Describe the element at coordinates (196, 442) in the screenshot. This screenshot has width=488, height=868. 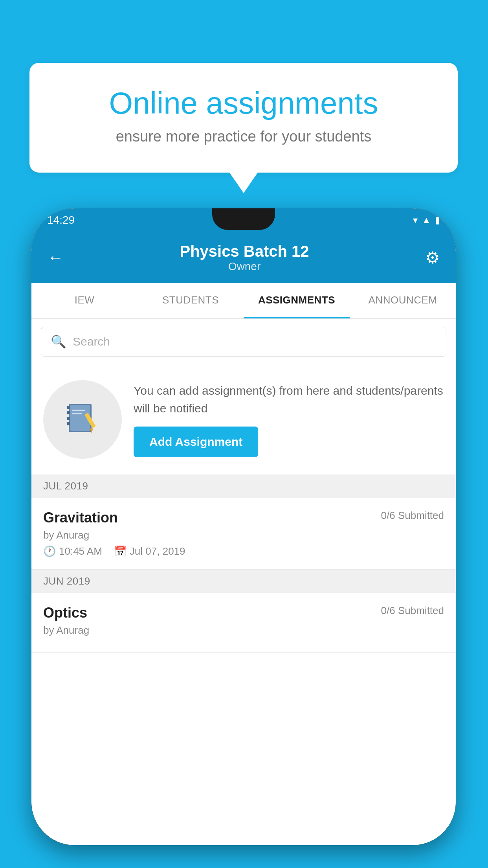
I see `add-assignment-button: Add Assignment` at that location.